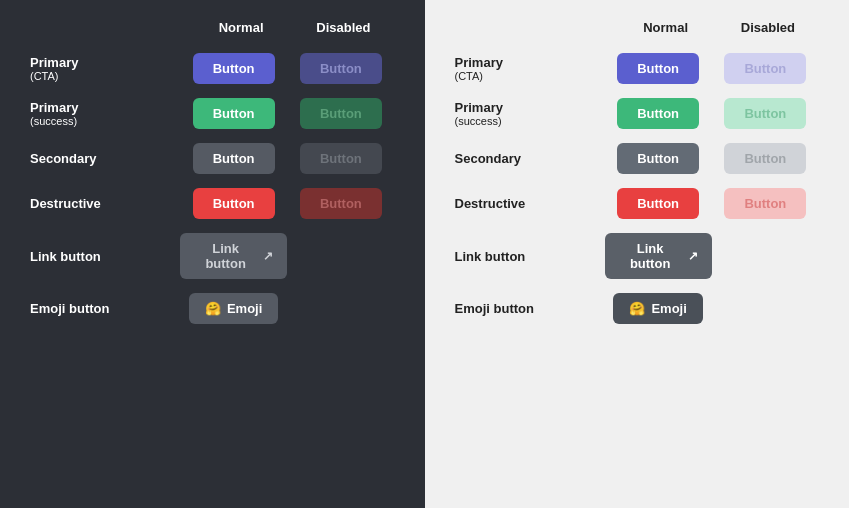  What do you see at coordinates (768, 28) in the screenshot?
I see `light-col-disabled: Disabled` at bounding box center [768, 28].